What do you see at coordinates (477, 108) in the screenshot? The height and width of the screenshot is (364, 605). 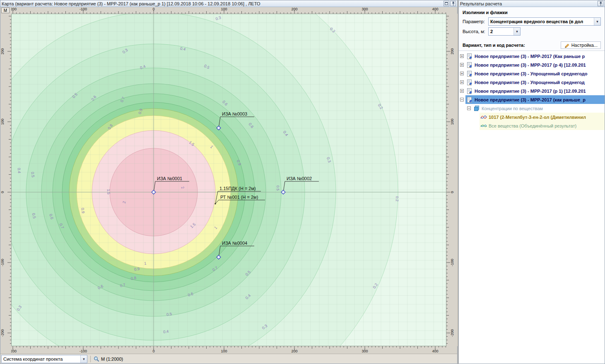 I see `layers-icon` at bounding box center [477, 108].